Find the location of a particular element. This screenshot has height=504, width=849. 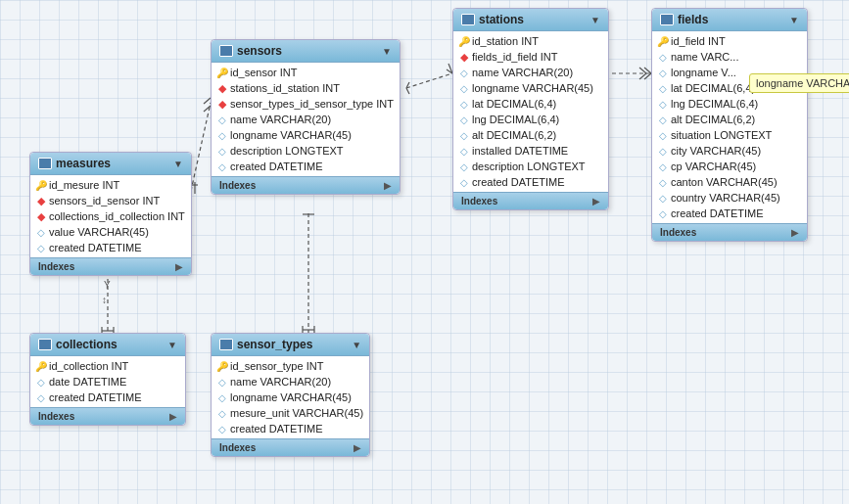

table-collections: collections ▼ 🔑id_collection INT◇date DA… is located at coordinates (108, 380).